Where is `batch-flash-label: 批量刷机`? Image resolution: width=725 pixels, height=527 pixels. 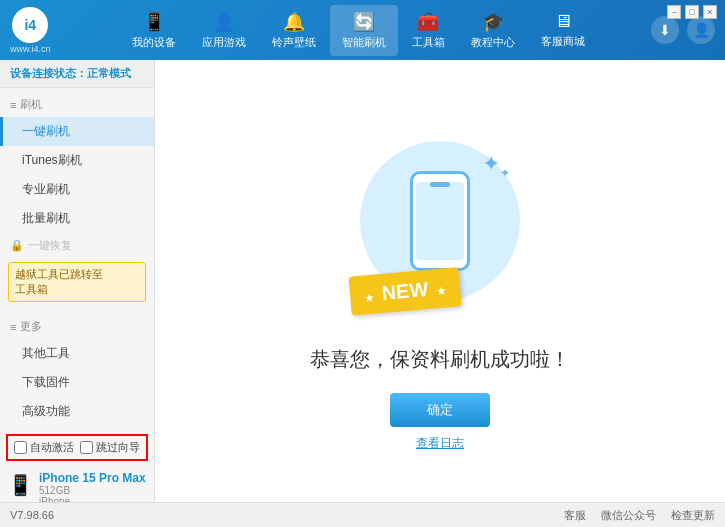
batch-flash-label: 批量刷机 is located at coordinates (46, 218).